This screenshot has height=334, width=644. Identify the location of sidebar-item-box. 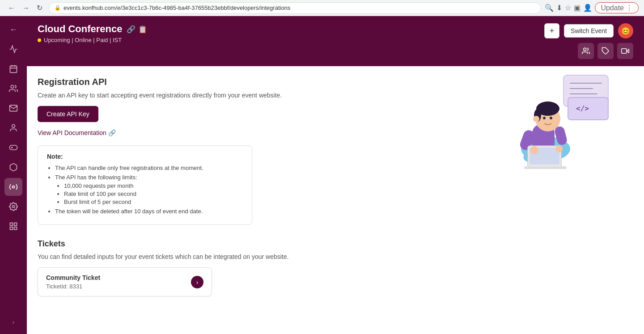
(13, 167).